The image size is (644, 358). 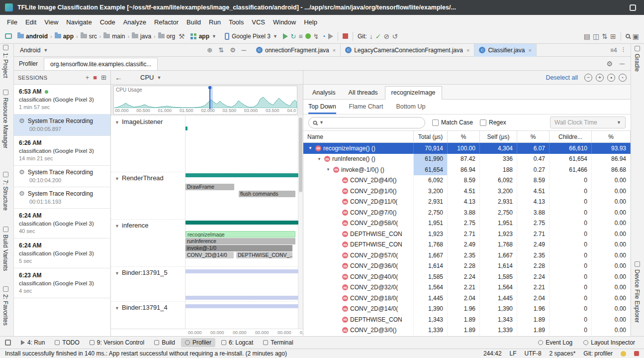 I want to click on git-commit-icon: ✓, so click(x=378, y=36).